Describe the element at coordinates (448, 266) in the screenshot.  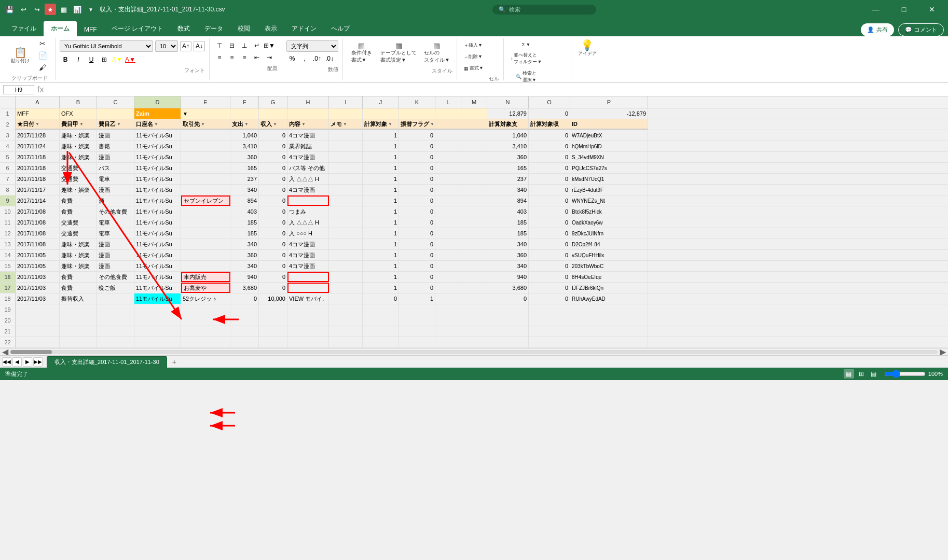
I see `cell-l15` at that location.